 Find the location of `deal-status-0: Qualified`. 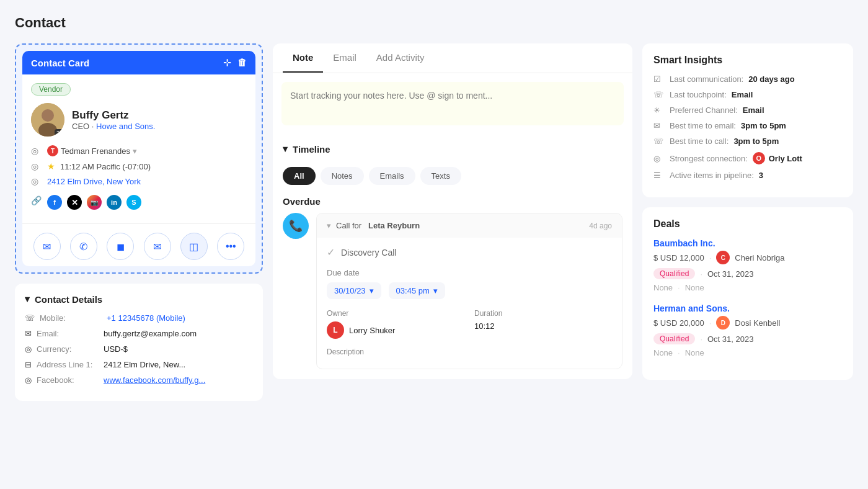

deal-status-0: Qualified is located at coordinates (675, 274).